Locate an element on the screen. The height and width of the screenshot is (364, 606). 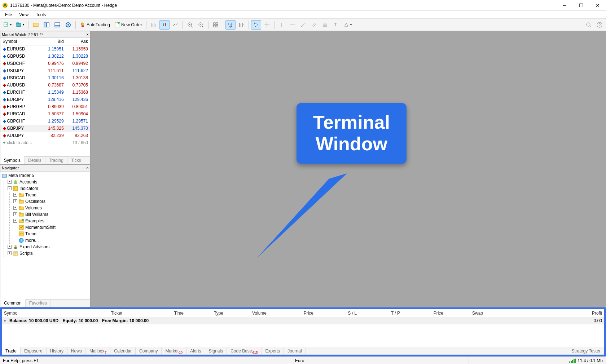
term-tab-experts: Experts is located at coordinates (273, 351).